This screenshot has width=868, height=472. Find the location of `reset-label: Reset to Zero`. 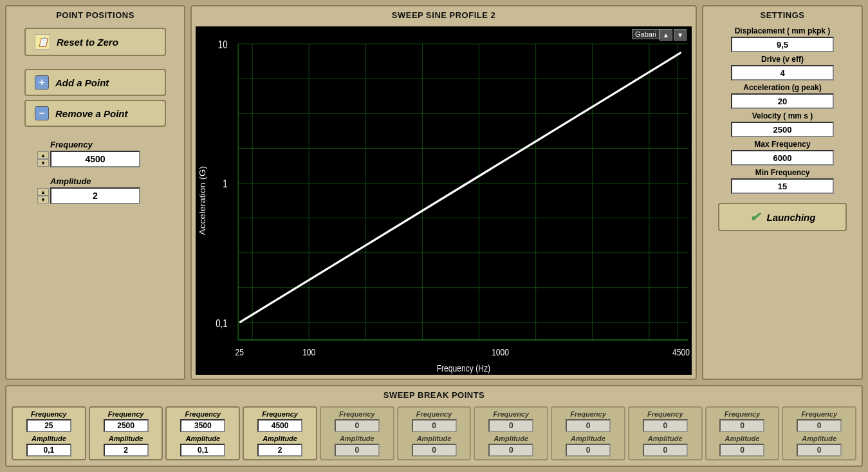

reset-label: Reset to Zero is located at coordinates (88, 42).